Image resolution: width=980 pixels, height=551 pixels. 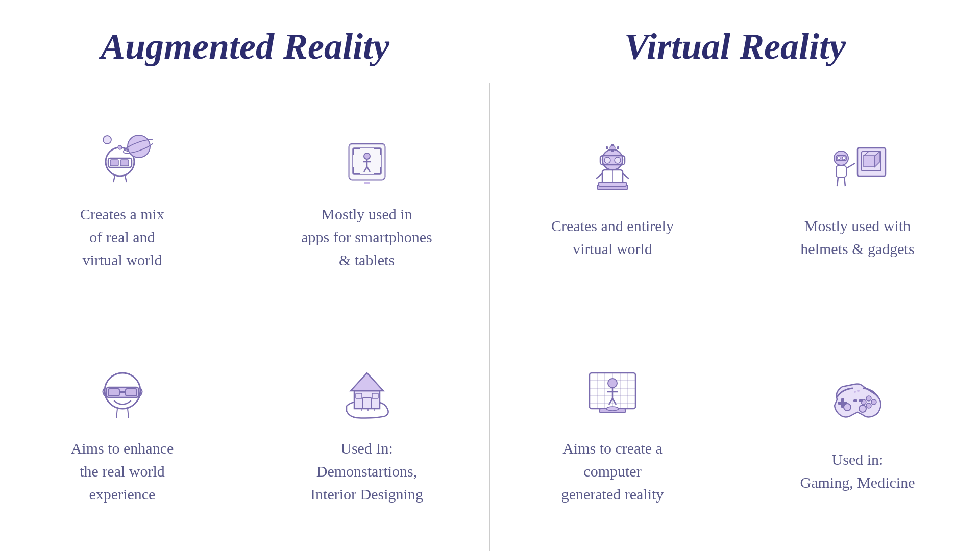 I want to click on ar-used-icon, so click(x=367, y=393).